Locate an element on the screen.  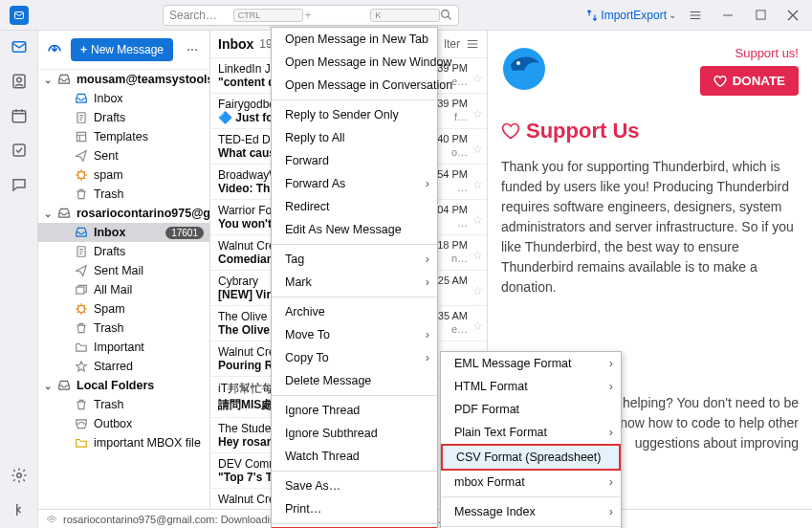
folder-row: Outbox is located at coordinates (124, 424).